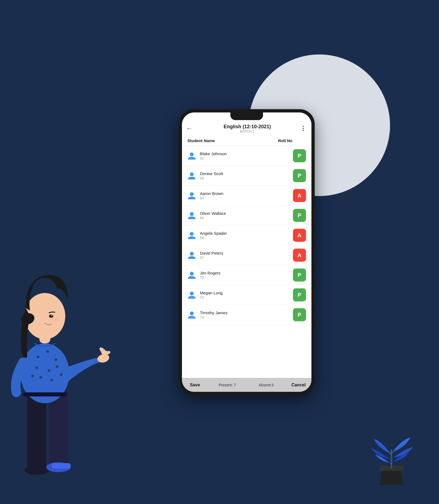 This screenshot has width=439, height=504. I want to click on student-roll: 55, so click(246, 218).